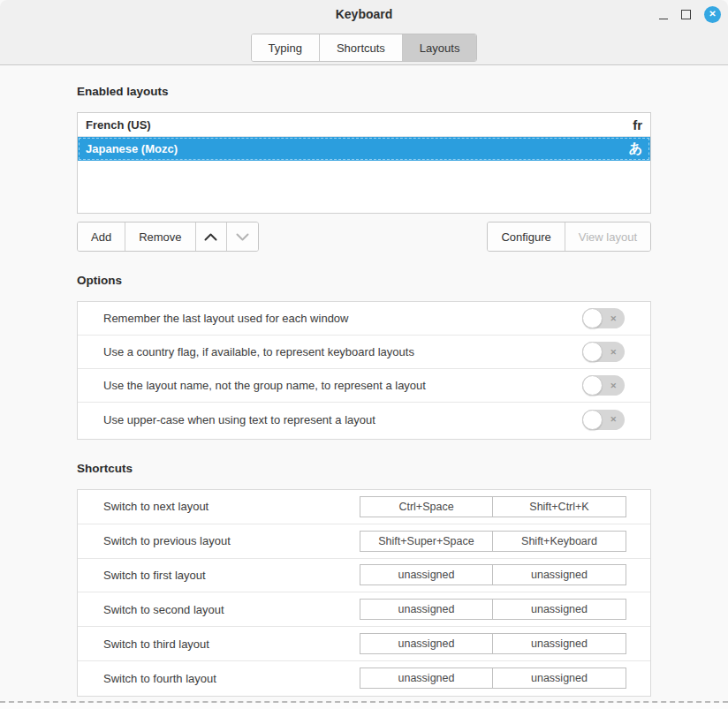 This screenshot has height=709, width=728. I want to click on shortcut-label: Switch to next layout, so click(231, 507).